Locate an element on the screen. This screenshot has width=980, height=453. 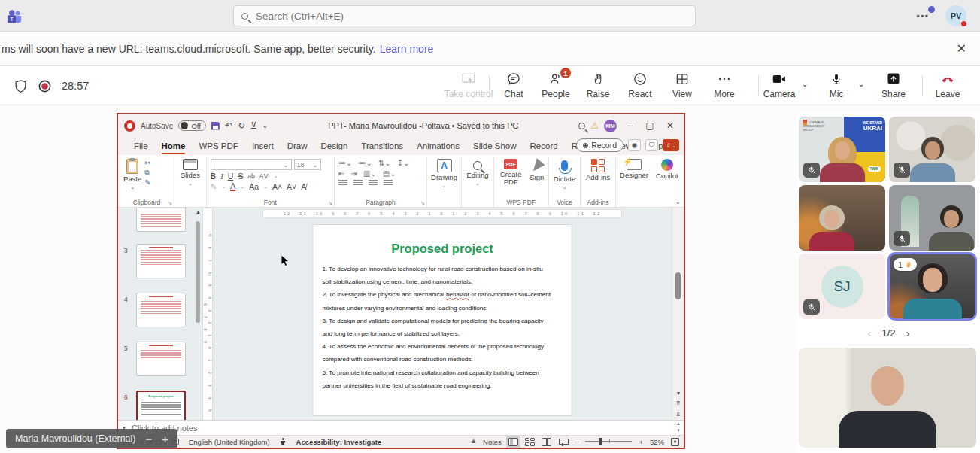
editing-button: Editing ⌄ is located at coordinates (477, 178).